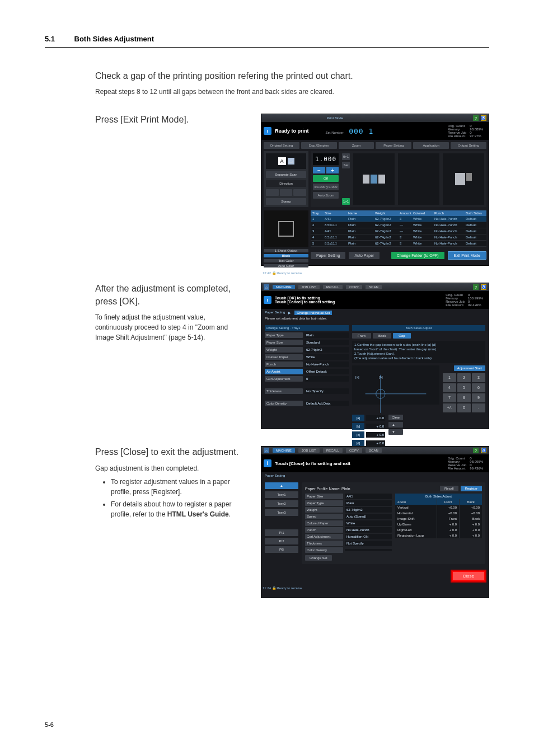 This screenshot has height=756, width=534. I want to click on curl-value: 0, so click(327, 379).